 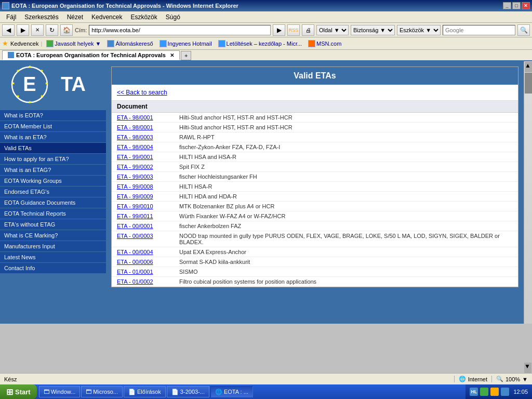 I want to click on bookmark-suggested: Javasolt helyek ▼, so click(x=74, y=44).